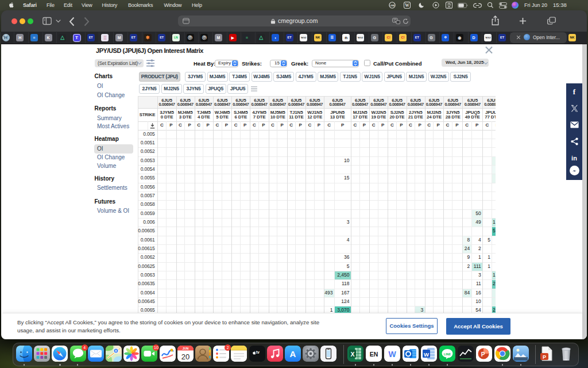  Describe the element at coordinates (185, 356) in the screenshot. I see `svg-text: 20` at that location.